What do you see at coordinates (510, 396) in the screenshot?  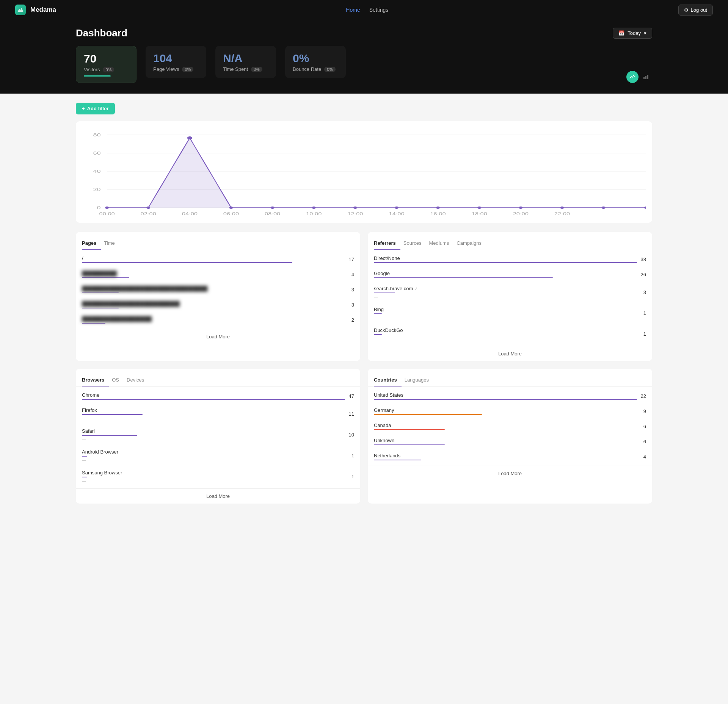 I see `list-item: United States 22` at bounding box center [510, 396].